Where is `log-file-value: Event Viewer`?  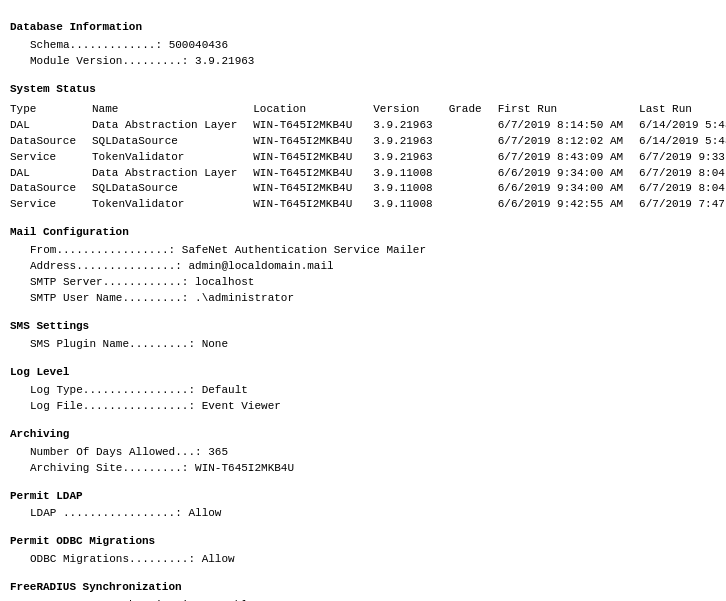 log-file-value: Event Viewer is located at coordinates (242, 406).